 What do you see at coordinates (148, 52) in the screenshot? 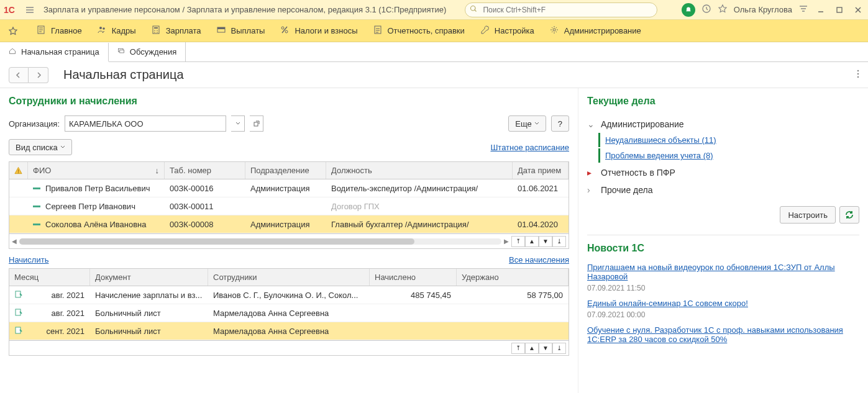
I see `tab-discussions: Обсуждения` at bounding box center [148, 52].